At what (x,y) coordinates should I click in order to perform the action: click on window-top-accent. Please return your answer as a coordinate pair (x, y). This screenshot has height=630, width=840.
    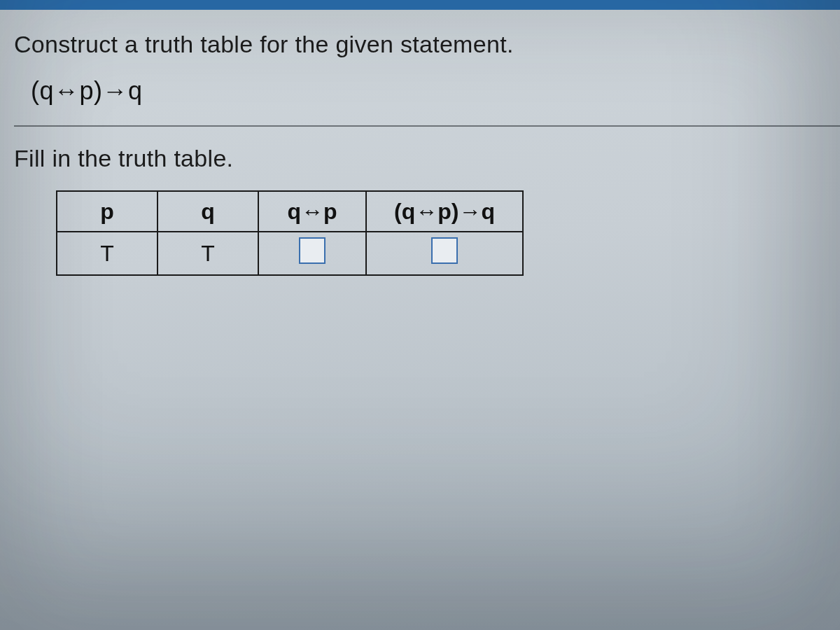
    Looking at the image, I should click on (420, 5).